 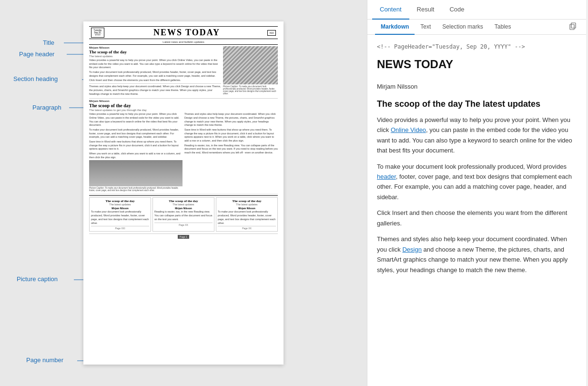 I want to click on newspaper-subheader: Latest news and bulletin updates, so click(x=183, y=42).